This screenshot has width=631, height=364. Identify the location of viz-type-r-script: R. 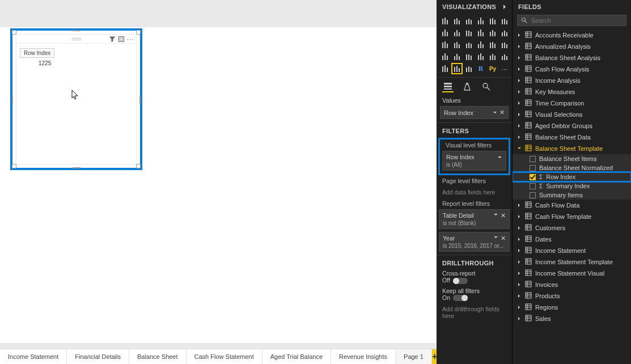
(481, 69).